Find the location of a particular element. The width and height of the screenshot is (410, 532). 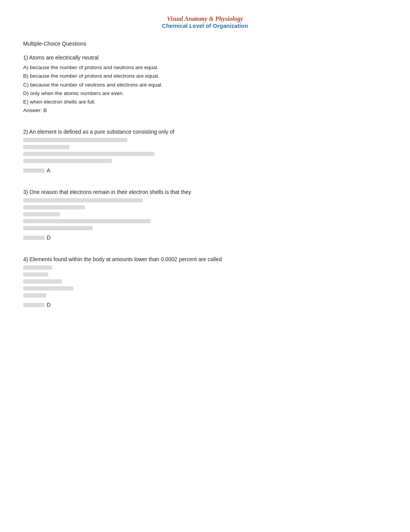

choice-1-0: A) because the number of protons and neu… is located at coordinates (205, 68).